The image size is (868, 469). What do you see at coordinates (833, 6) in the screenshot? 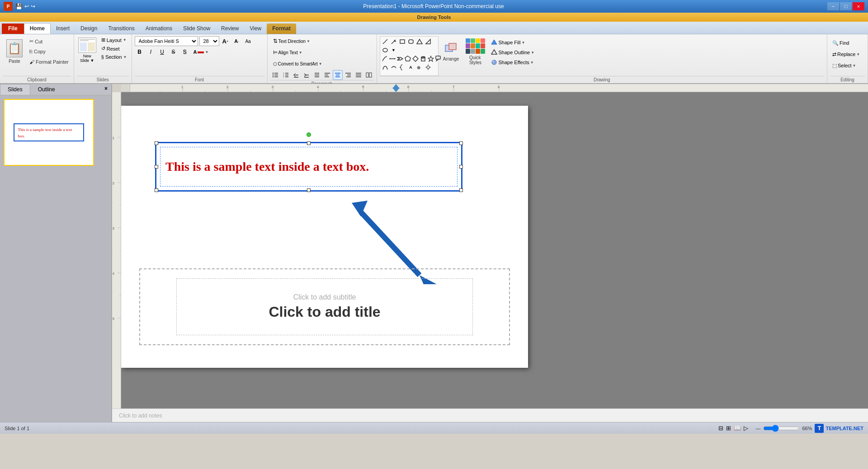
I see `minimize-button: −` at bounding box center [833, 6].